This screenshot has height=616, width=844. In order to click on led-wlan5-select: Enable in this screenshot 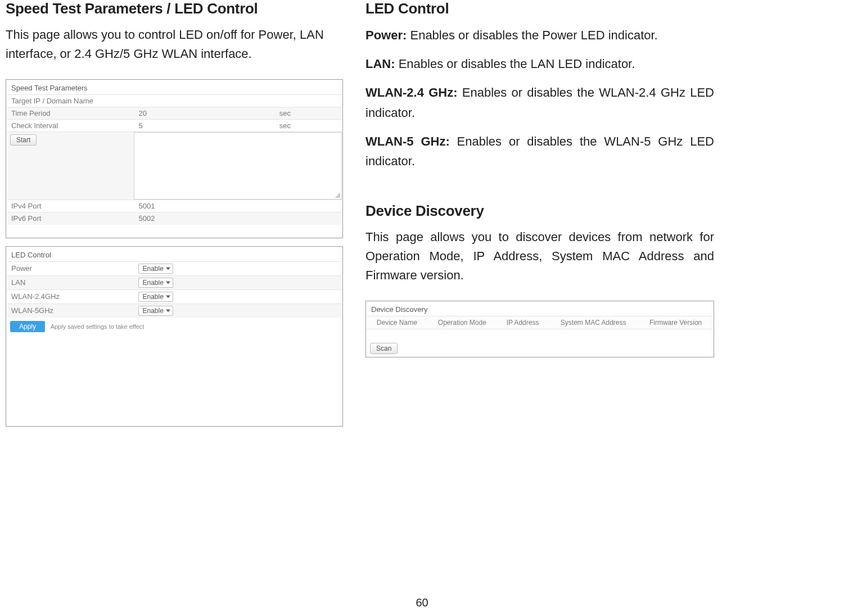, I will do `click(155, 311)`.